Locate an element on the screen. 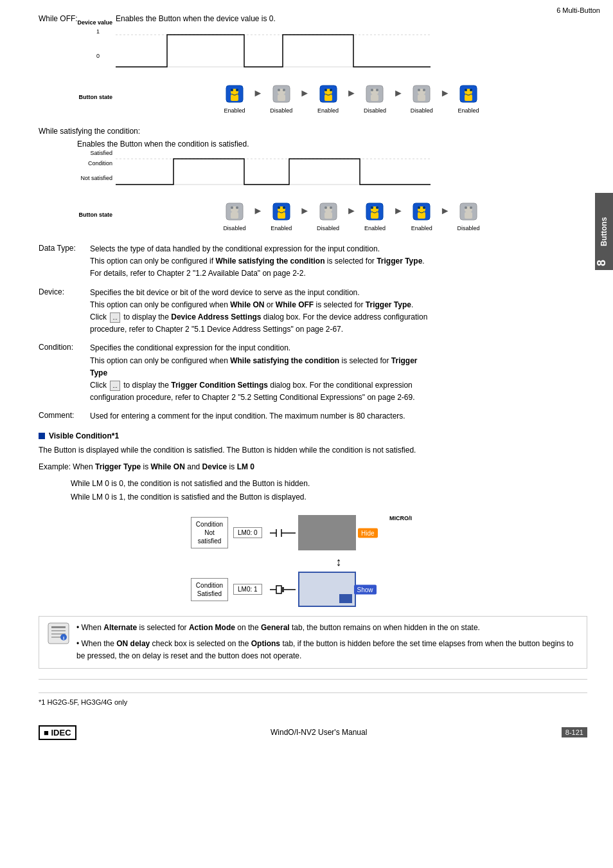  visible-condition-title: Visible Condition*1 is located at coordinates (84, 436).